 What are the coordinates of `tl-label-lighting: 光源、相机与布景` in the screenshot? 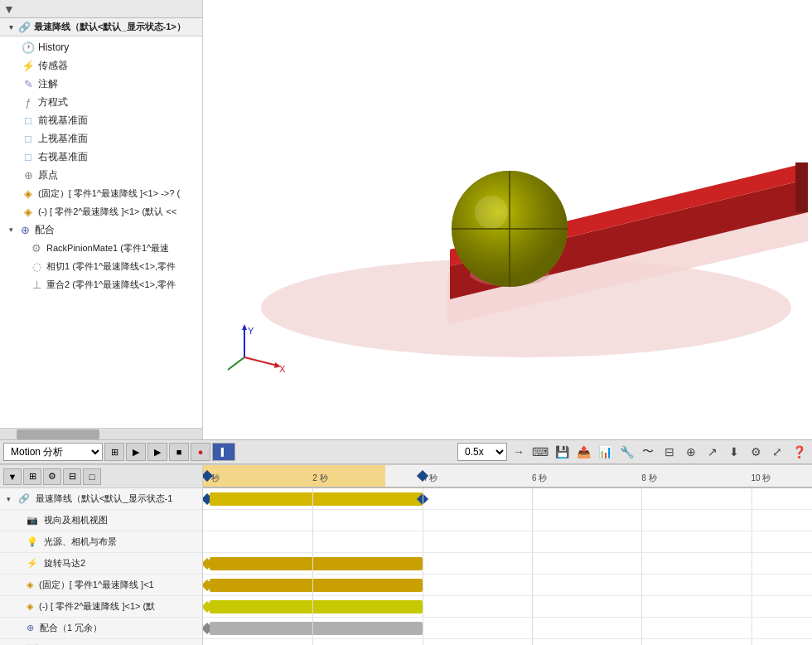 It's located at (80, 542).